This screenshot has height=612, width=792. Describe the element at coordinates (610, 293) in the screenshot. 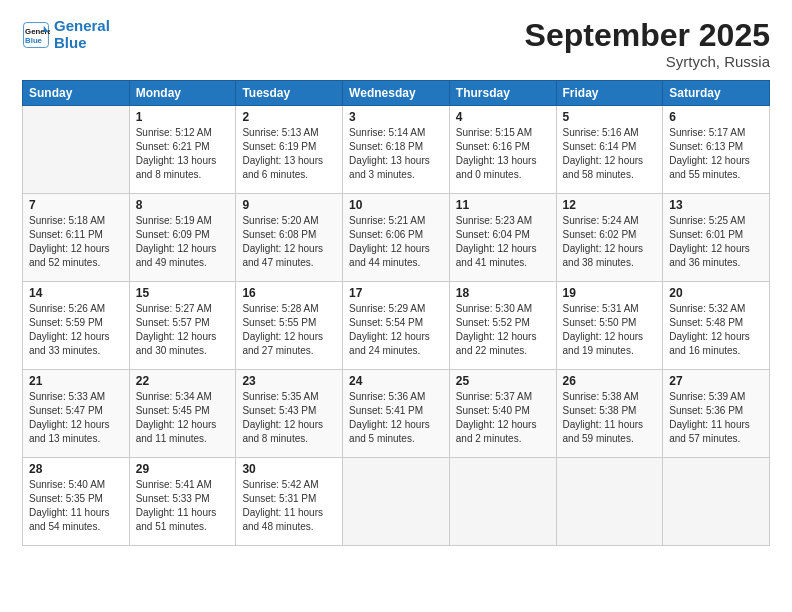

I see `day-number: 19` at that location.